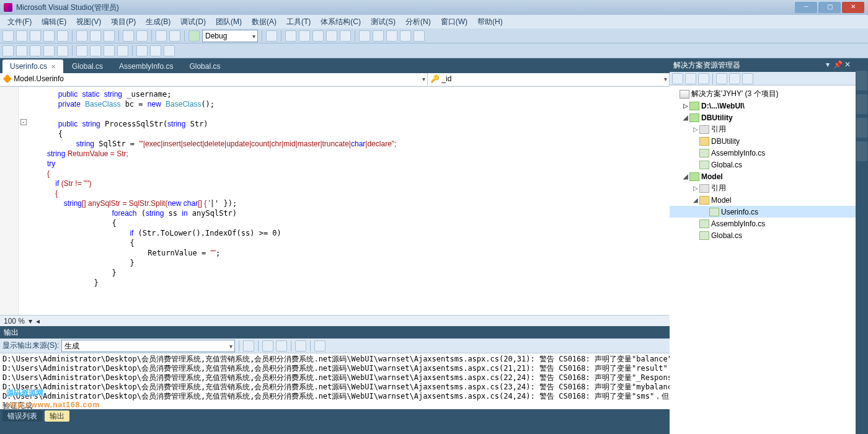 This screenshot has height=434, width=868. What do you see at coordinates (8, 36) in the screenshot?
I see `new-project-button` at bounding box center [8, 36].